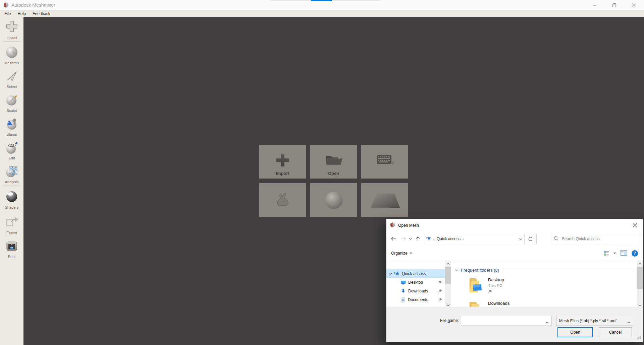 The height and width of the screenshot is (345, 644). What do you see at coordinates (521, 239) in the screenshot?
I see `address-dropdown-chevron` at bounding box center [521, 239].